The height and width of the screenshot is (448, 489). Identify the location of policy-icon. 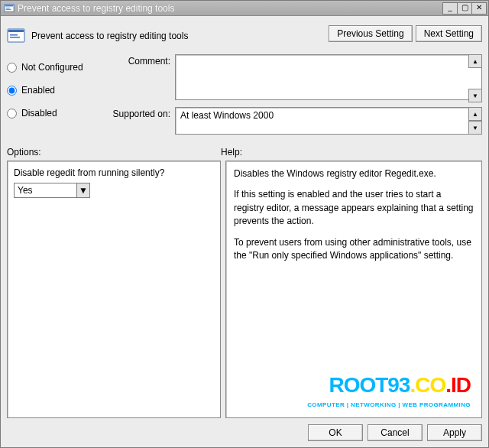
(16, 36).